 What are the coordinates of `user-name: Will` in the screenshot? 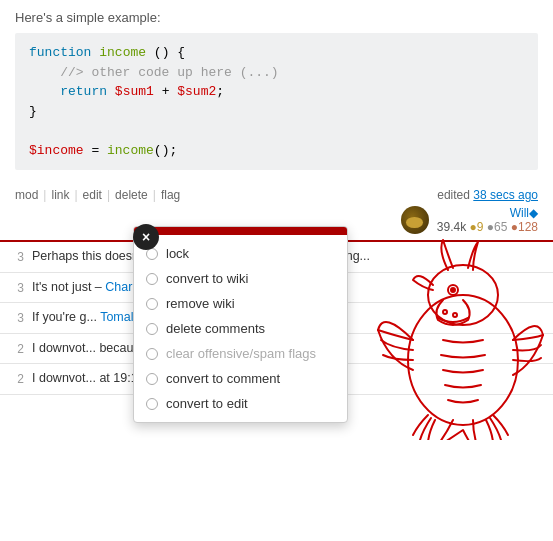 It's located at (520, 213).